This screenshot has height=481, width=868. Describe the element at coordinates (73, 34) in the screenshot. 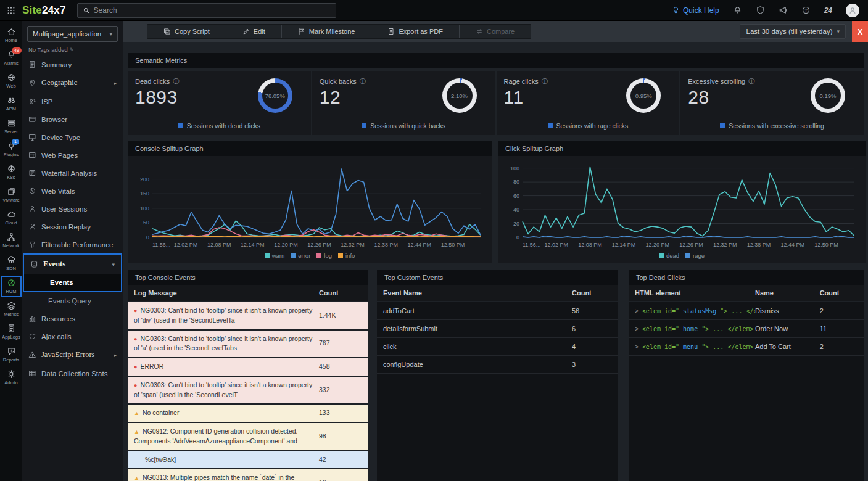

I see `monitor-selector: Multipage_application▾` at that location.